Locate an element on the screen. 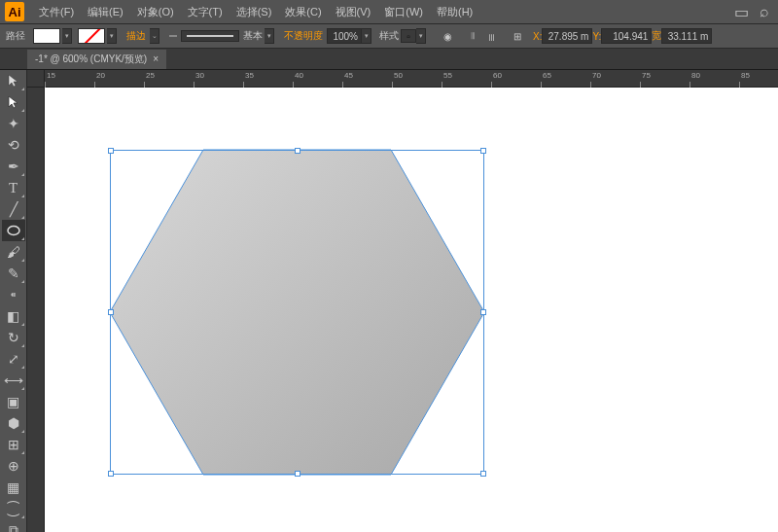 This screenshot has height=532, width=778. stroke-swatch is located at coordinates (91, 36).